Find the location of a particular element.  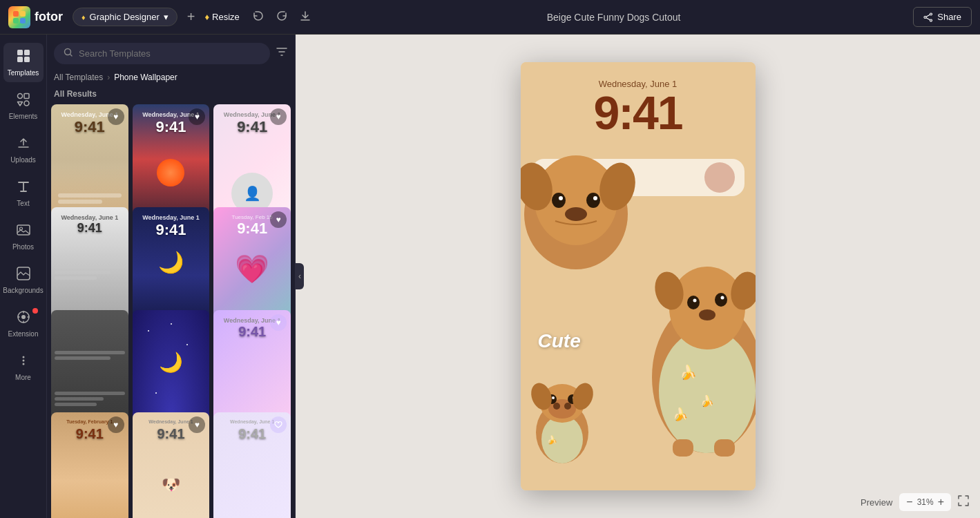

sidebar-item-uploads-label: Uploads is located at coordinates (23, 160).